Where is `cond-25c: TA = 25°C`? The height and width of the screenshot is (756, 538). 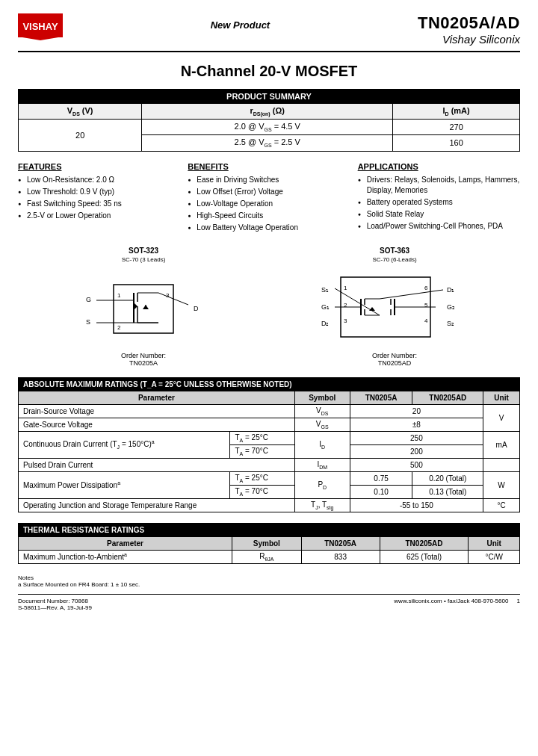 cond-25c: TA = 25°C is located at coordinates (262, 438).